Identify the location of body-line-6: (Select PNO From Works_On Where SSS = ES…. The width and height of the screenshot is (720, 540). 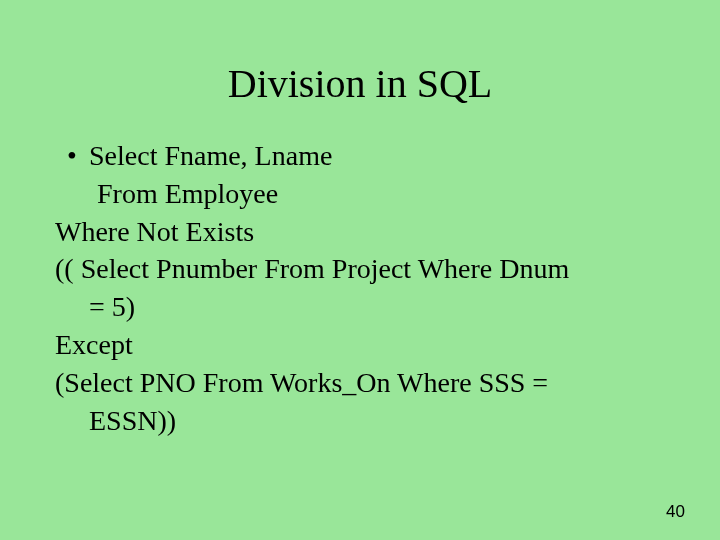
(360, 402).